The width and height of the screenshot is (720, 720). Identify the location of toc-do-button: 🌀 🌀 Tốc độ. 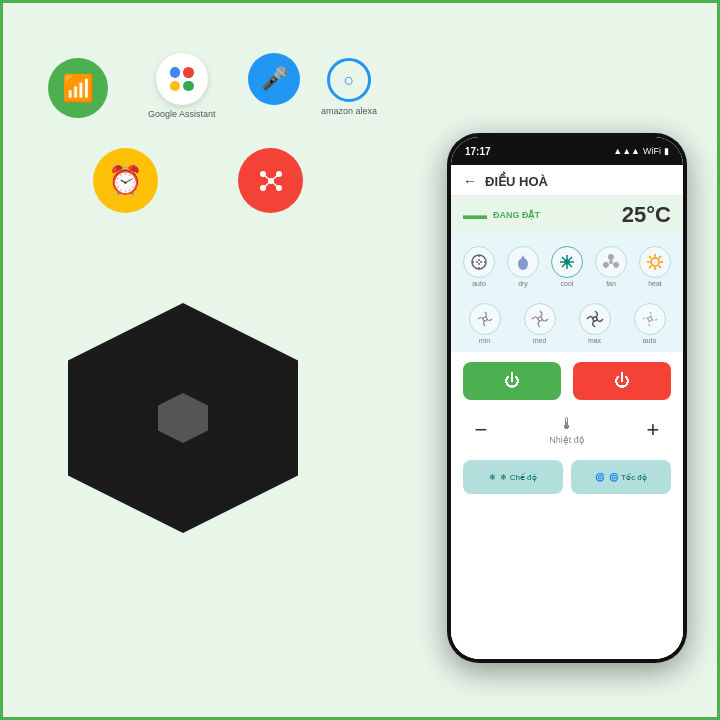
(621, 477).